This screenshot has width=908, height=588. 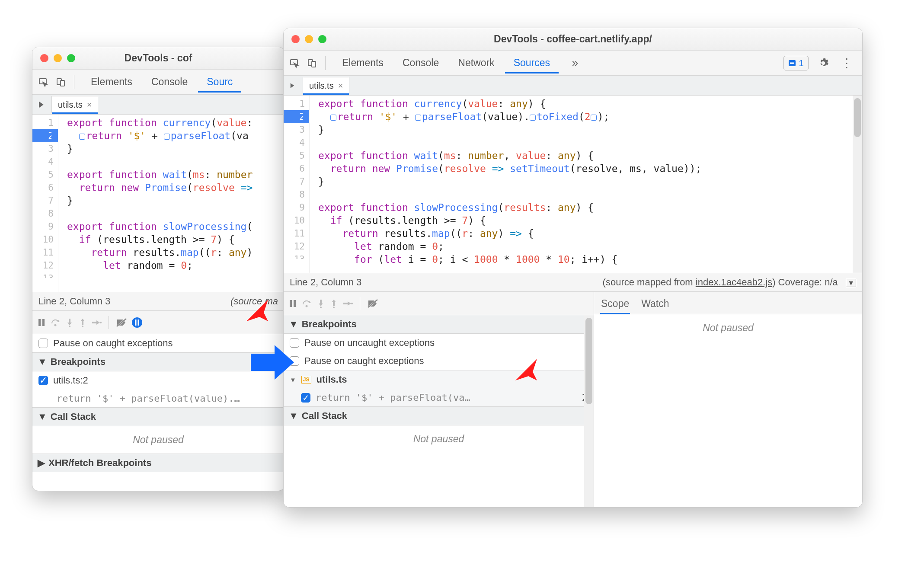 I want to click on tab-watch: Watch, so click(x=655, y=304).